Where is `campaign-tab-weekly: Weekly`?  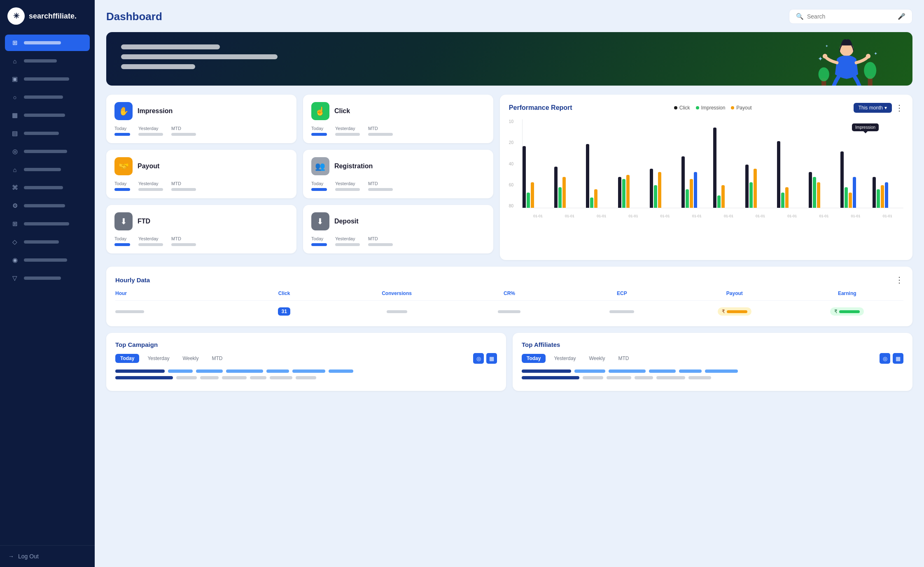 campaign-tab-weekly: Weekly is located at coordinates (190, 358).